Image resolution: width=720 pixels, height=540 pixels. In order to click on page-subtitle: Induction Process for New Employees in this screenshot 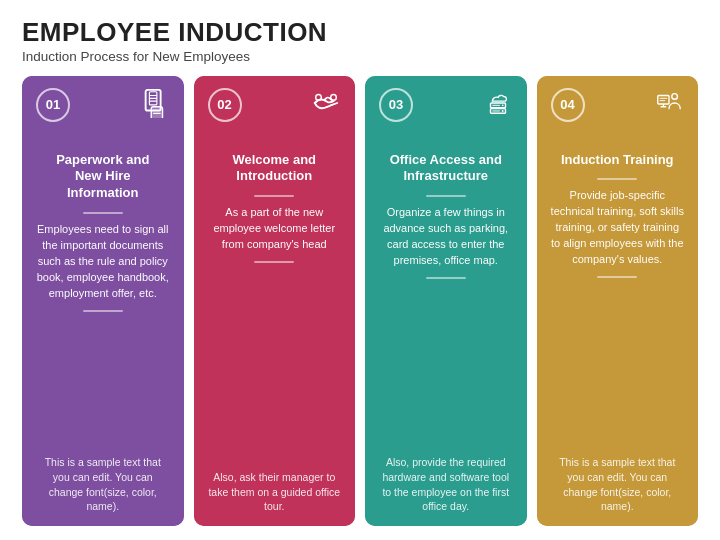, I will do `click(360, 56)`.